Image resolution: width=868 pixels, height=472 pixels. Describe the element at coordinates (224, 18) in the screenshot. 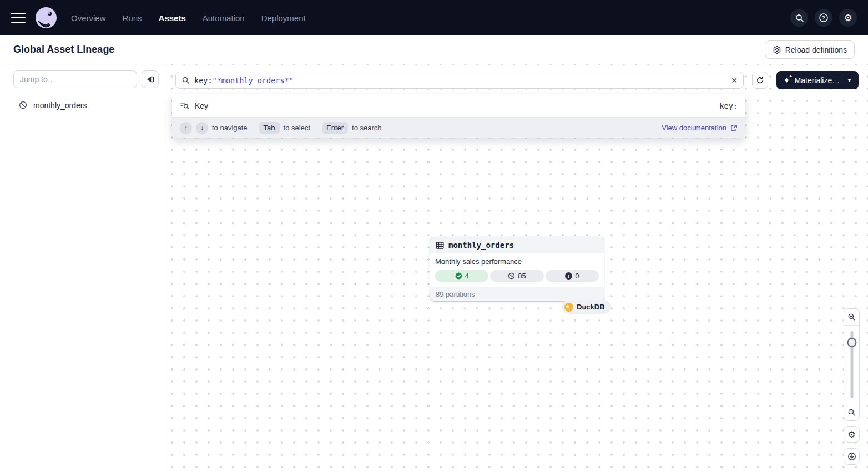

I see `nav-item-automation: Automation` at that location.